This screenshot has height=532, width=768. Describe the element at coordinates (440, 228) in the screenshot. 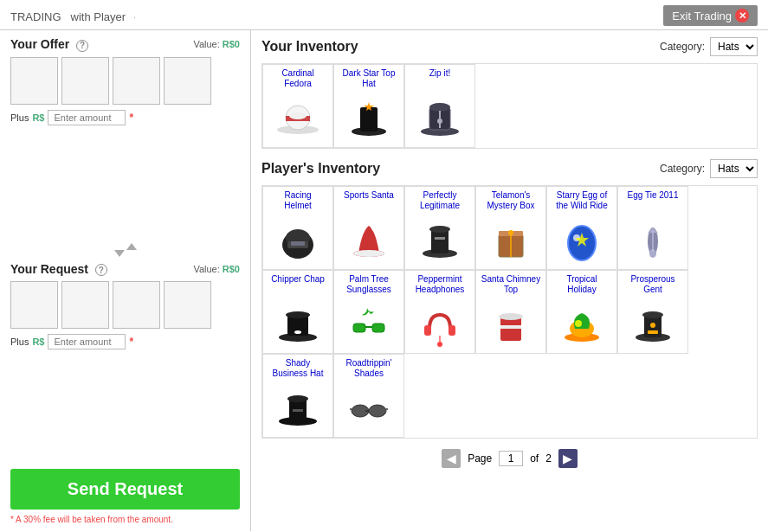

I see `list-item: PerfectlyLegitimate` at that location.